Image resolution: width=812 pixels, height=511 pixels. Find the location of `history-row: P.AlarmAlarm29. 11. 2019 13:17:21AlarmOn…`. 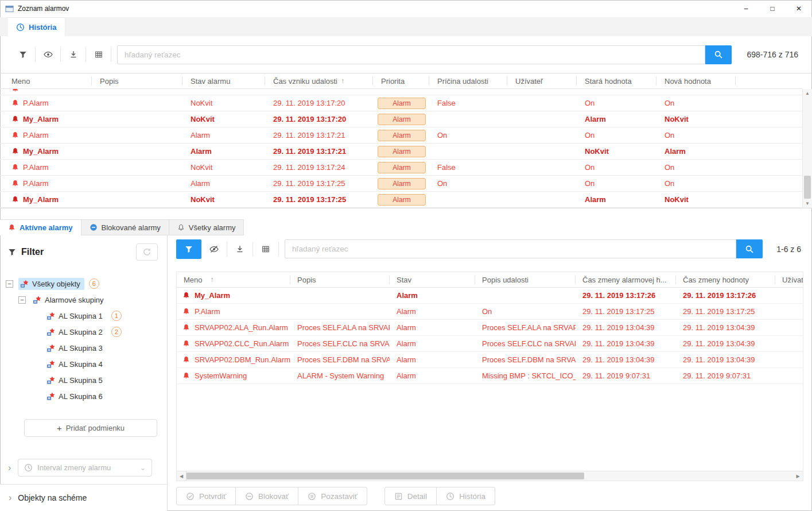

history-row: P.AlarmAlarm29. 11. 2019 13:17:21AlarmOn… is located at coordinates (401, 136).